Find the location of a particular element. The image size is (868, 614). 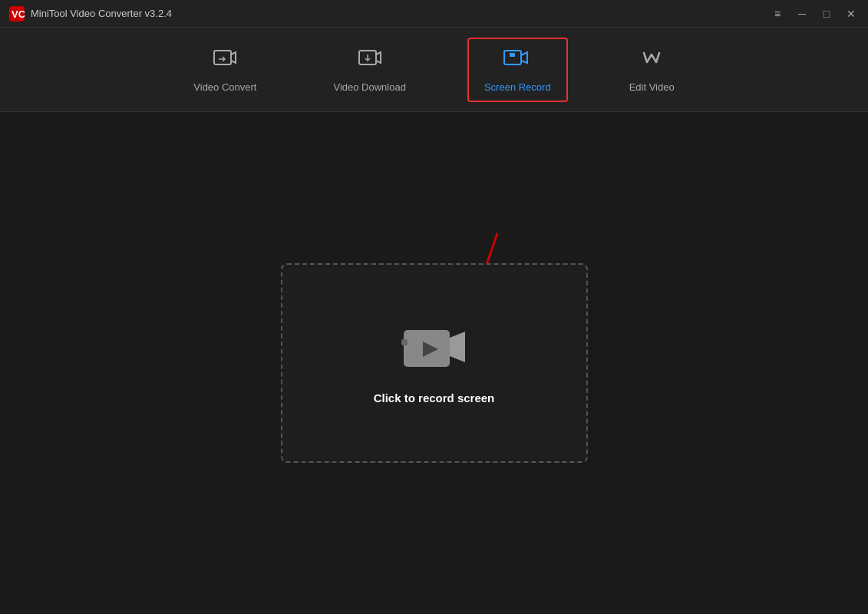

svg-text: VC is located at coordinates (18, 14).